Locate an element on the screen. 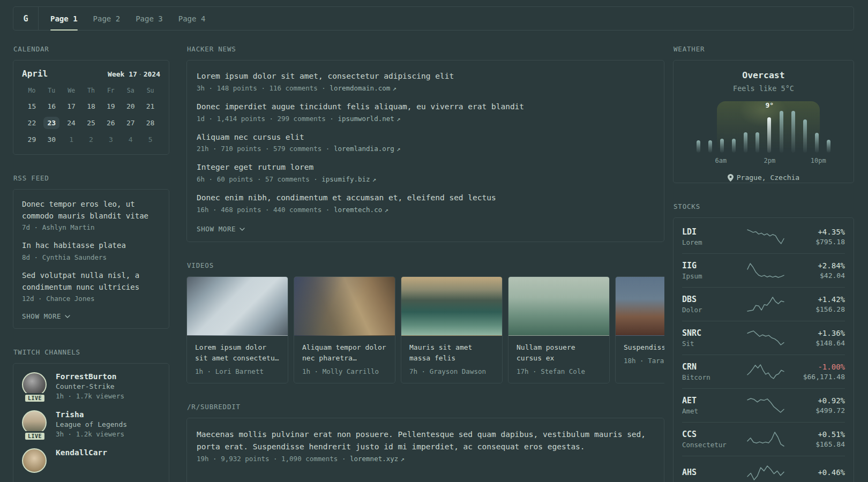 Image resolution: width=868 pixels, height=482 pixels. stock-symbol: SNRC is located at coordinates (709, 333).